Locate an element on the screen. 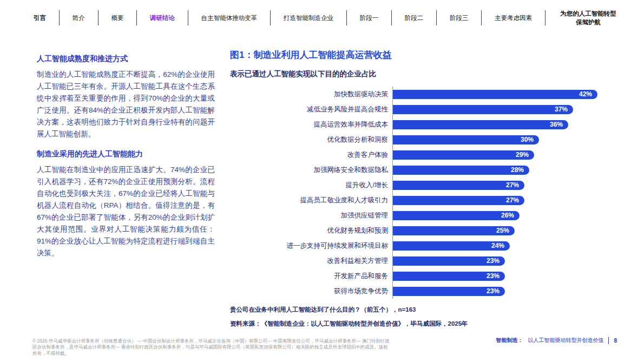 The image size is (644, 362). nav-item-6: 打造智能制造企业 is located at coordinates (308, 18).